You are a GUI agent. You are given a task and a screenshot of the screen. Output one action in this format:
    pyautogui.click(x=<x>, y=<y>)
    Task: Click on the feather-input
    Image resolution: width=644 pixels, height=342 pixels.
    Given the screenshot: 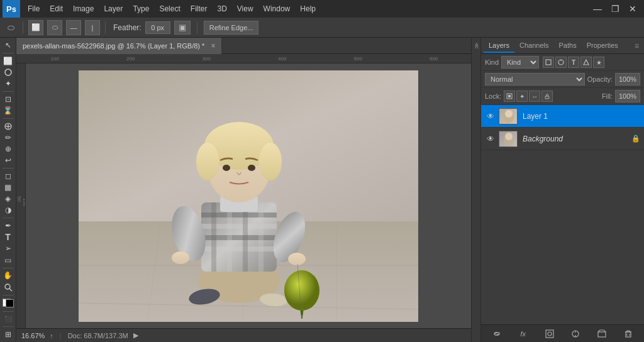 What is the action you would take?
    pyautogui.click(x=158, y=28)
    